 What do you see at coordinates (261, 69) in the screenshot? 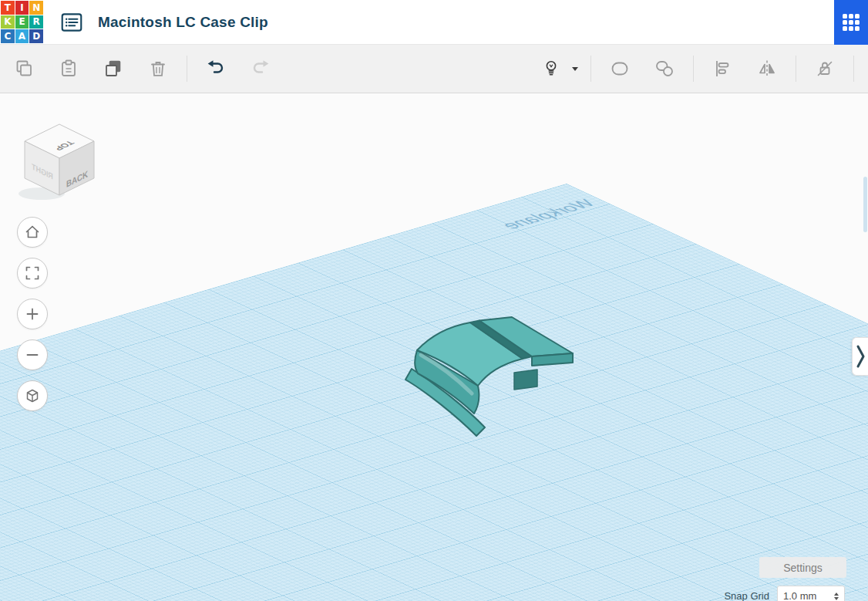
I see `redo-icon` at bounding box center [261, 69].